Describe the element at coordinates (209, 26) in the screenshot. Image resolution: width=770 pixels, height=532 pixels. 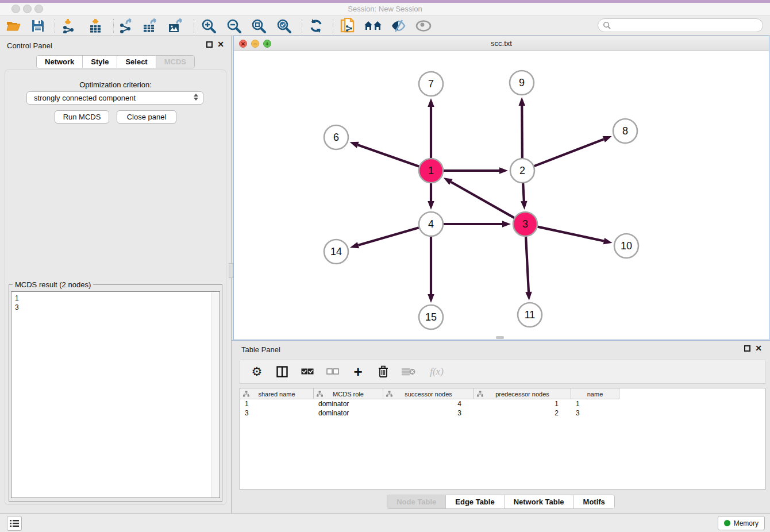
I see `zoom-in-icon` at that location.